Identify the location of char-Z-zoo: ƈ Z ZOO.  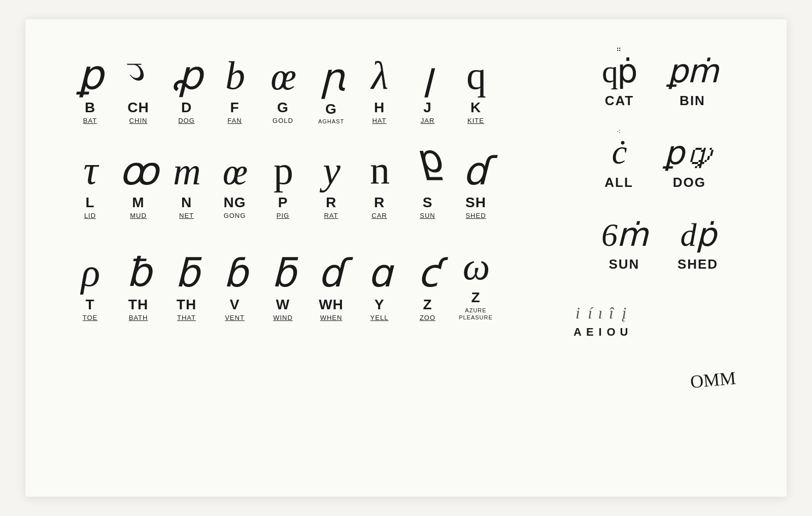
(427, 284).